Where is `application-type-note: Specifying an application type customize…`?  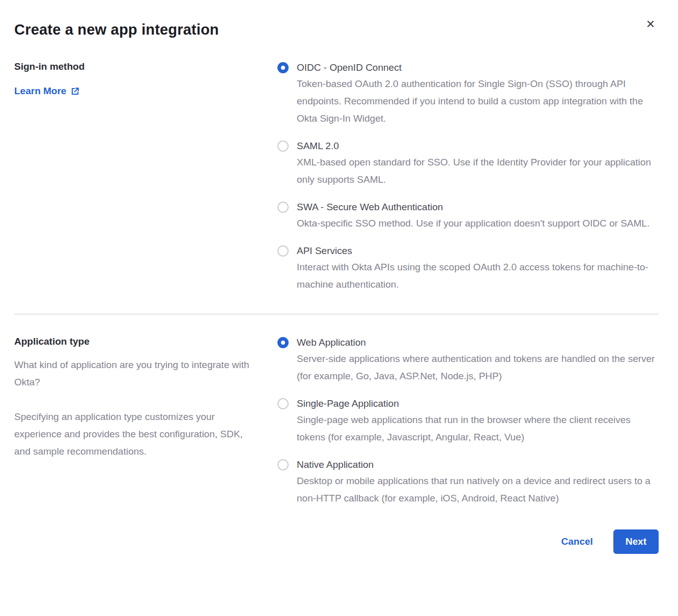
application-type-note: Specifying an application type customize… is located at coordinates (135, 434).